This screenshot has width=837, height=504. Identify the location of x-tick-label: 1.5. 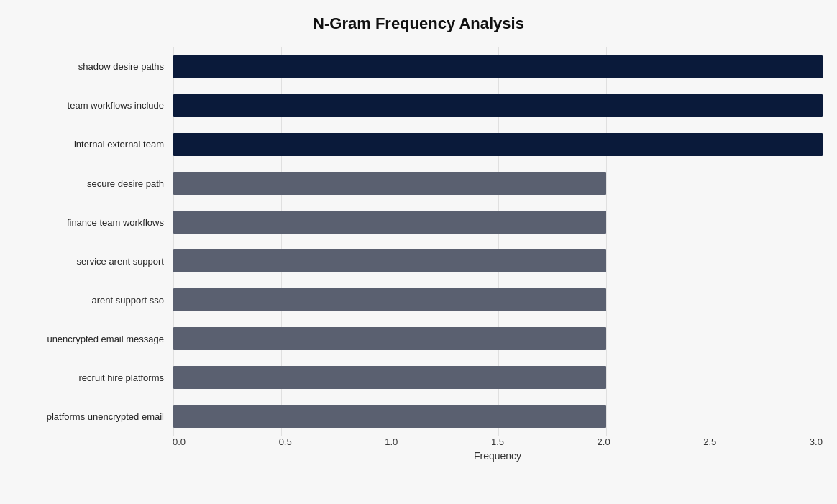
(498, 441).